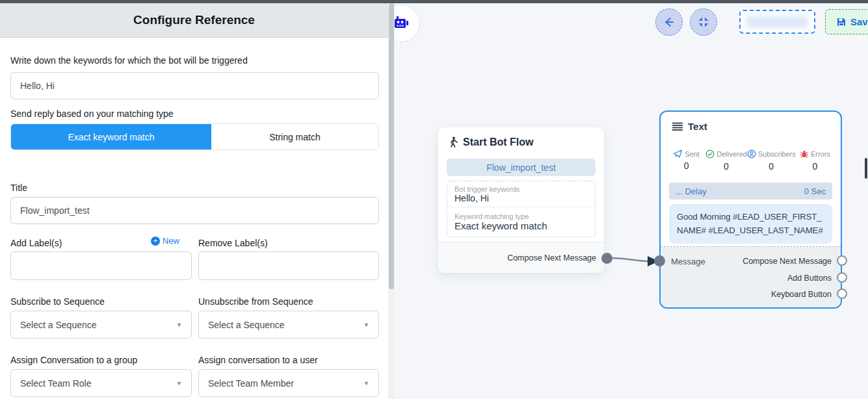 Image resolution: width=868 pixels, height=399 pixels. Describe the element at coordinates (750, 277) in the screenshot. I see `text-node-footer: Message Compose Next Message Add Buttons…` at that location.